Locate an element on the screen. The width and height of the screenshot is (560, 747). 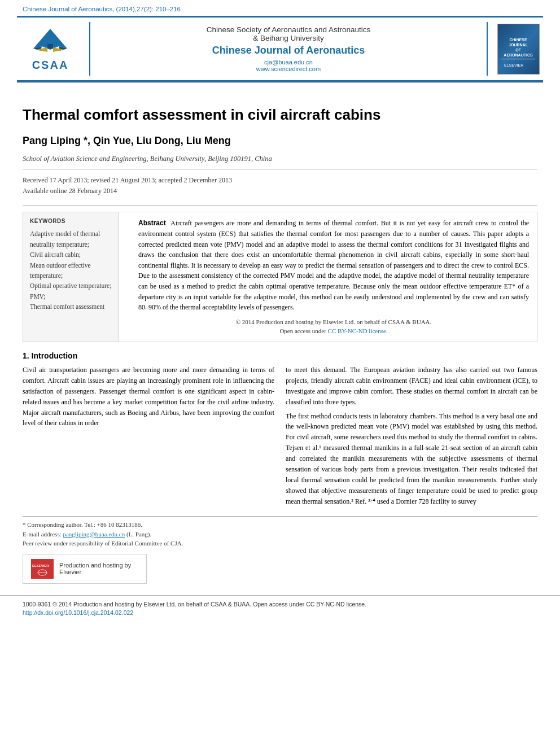
csaa-text: CSAA is located at coordinates (50, 65).